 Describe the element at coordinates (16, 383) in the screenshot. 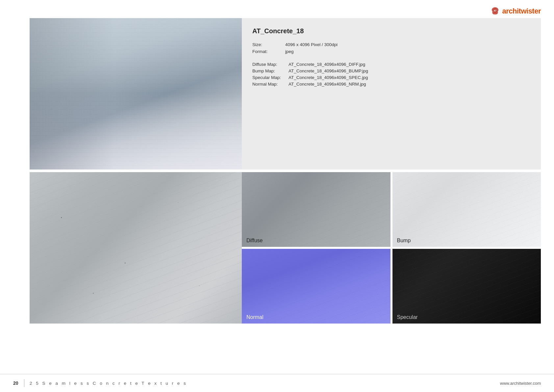

I see `page-number: 20` at that location.